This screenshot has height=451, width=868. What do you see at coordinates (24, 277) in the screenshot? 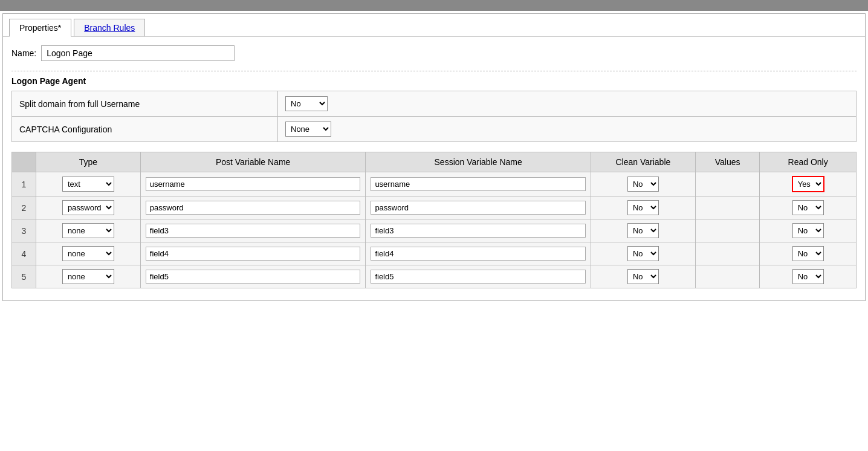
I see `row-num-4: 5` at bounding box center [24, 277].